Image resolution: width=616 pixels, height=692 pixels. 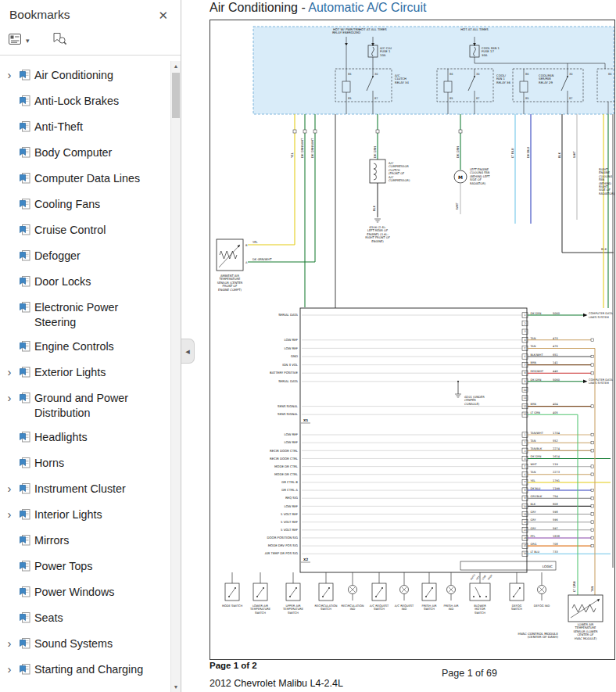 I want to click on svg-text: MOTOR, so click(x=480, y=609).